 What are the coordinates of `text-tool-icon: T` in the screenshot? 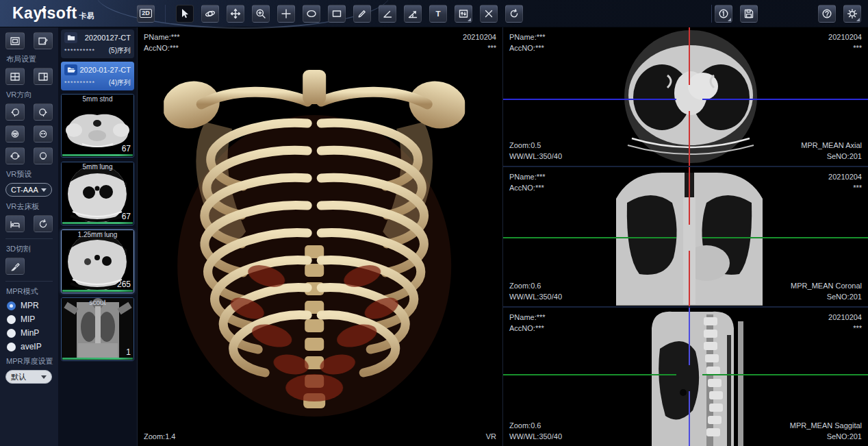 It's located at (438, 14).